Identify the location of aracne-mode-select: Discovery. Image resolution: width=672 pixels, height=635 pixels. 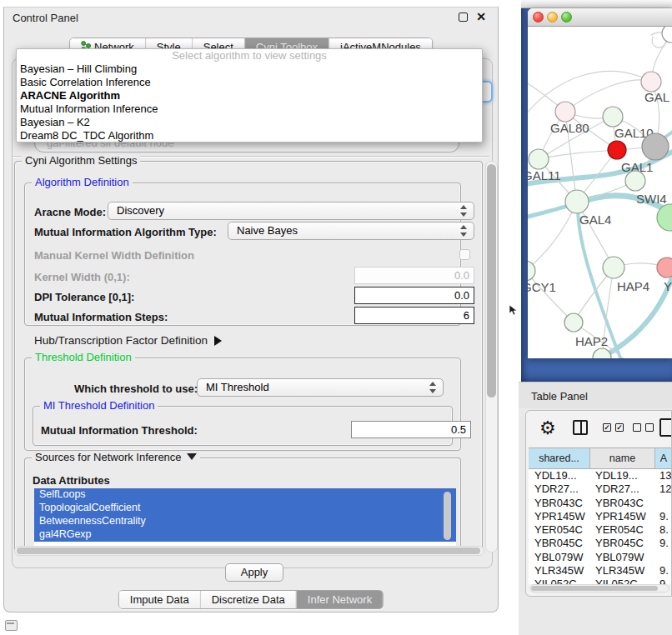
(291, 211).